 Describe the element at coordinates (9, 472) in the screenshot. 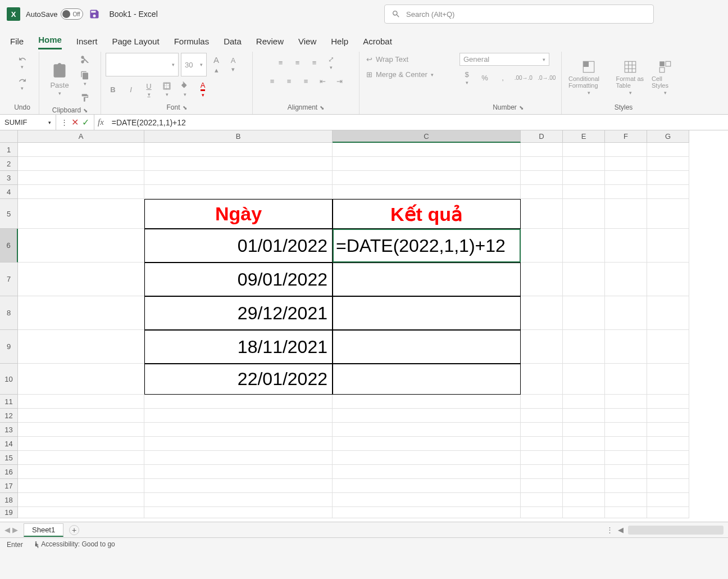

I see `row-header-16: 16` at that location.